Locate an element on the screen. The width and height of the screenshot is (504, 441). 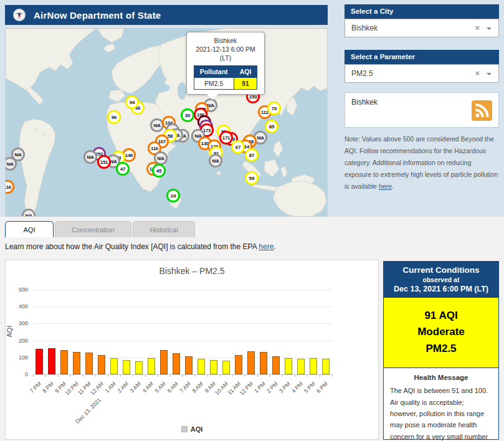
aqi-marker-value: 151 is located at coordinates (104, 162).